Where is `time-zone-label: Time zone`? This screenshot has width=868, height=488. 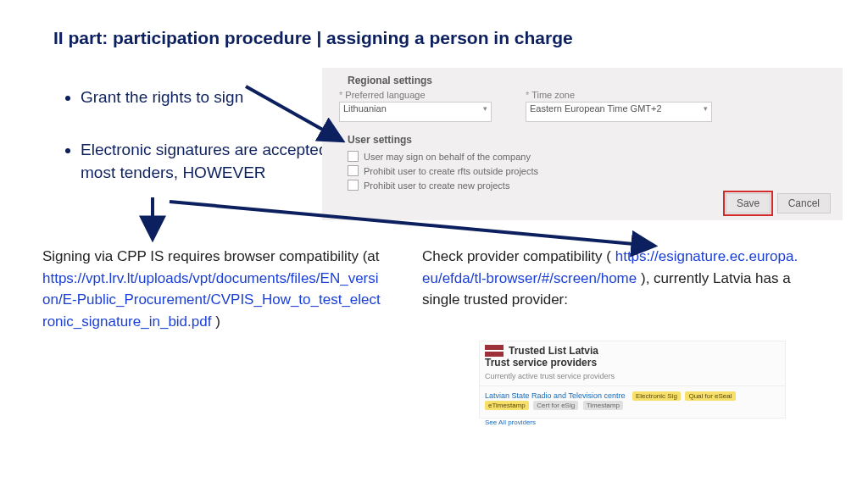 time-zone-label: Time zone is located at coordinates (619, 95).